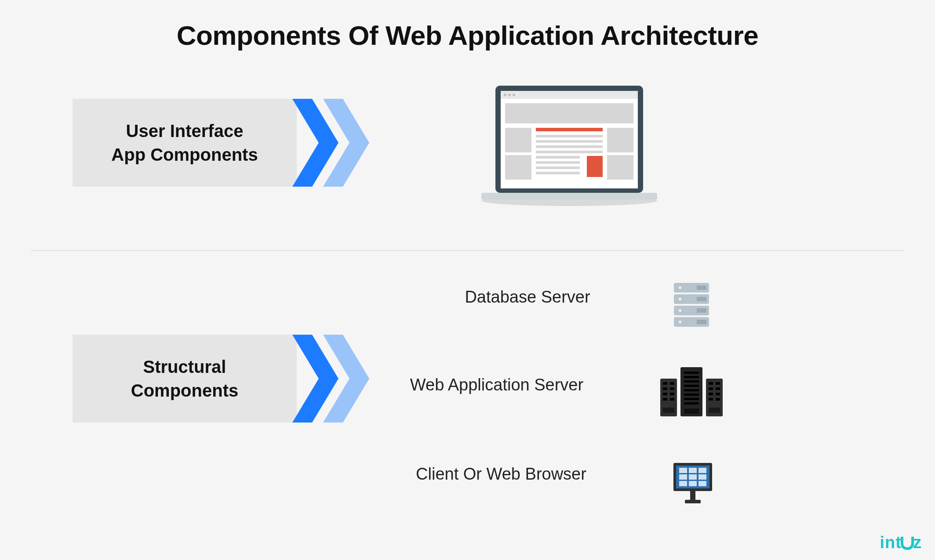  What do you see at coordinates (891, 542) in the screenshot?
I see `brand-logo-text-1: Int` at bounding box center [891, 542].